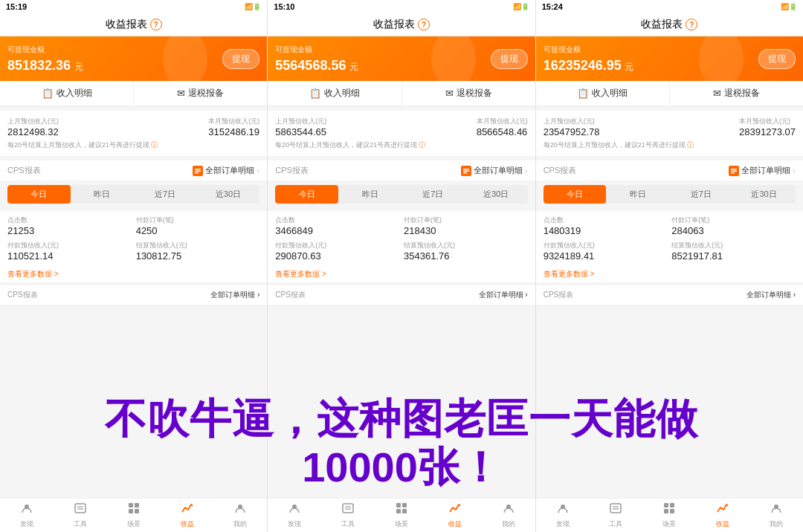 The height and width of the screenshot is (532, 803). I want to click on this-month-value: 8566548.46, so click(503, 132).